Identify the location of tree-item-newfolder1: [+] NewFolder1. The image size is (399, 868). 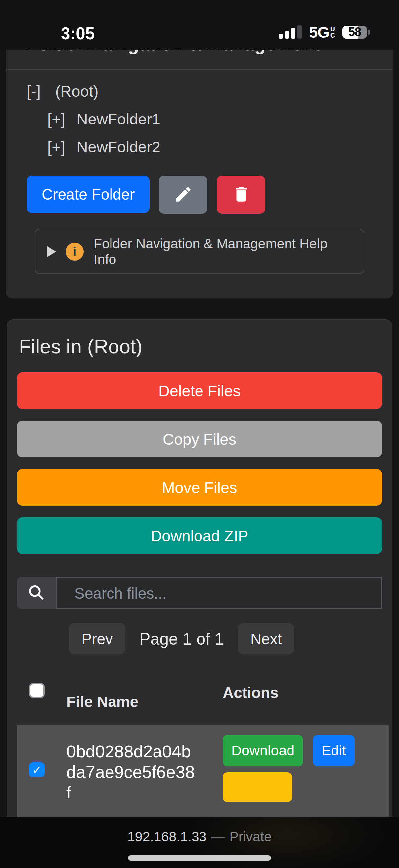
(210, 119).